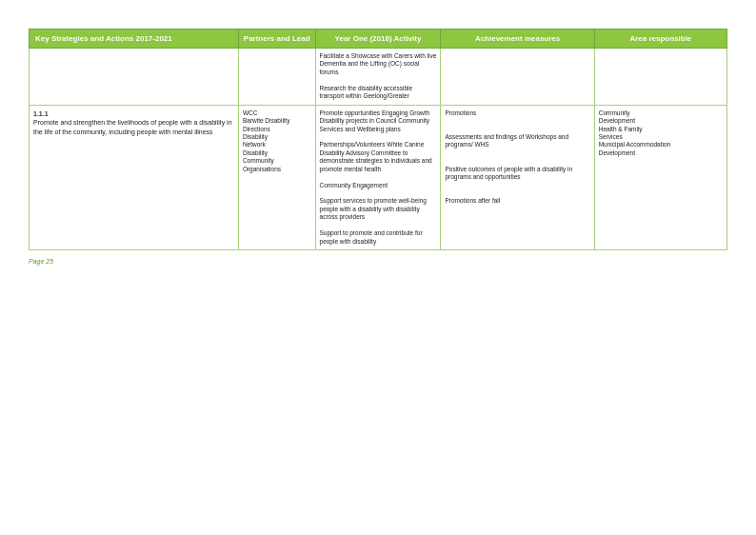 Image resolution: width=756 pixels, height=535 pixels. What do you see at coordinates (41, 114) in the screenshot?
I see `row-id: 1.1.1` at bounding box center [41, 114].